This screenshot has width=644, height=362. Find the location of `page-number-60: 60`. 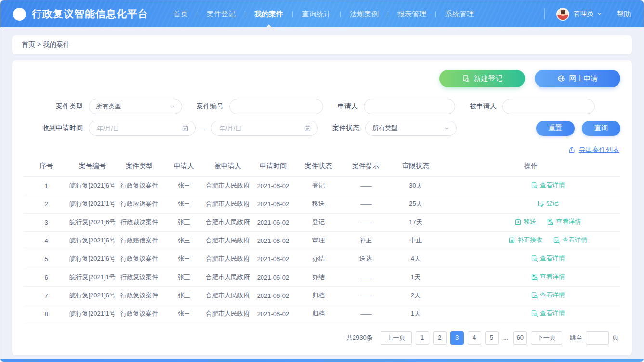

page-number-60: 60 is located at coordinates (520, 338).